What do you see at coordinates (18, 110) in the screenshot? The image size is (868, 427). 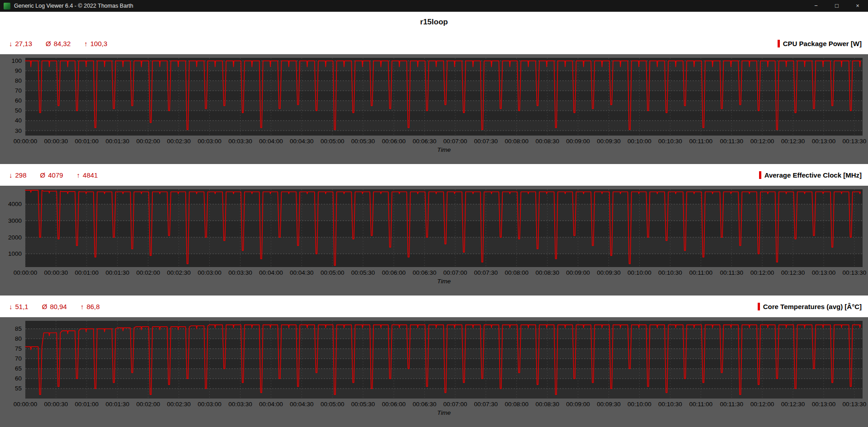 I see `svg-text: 50` at bounding box center [18, 110].